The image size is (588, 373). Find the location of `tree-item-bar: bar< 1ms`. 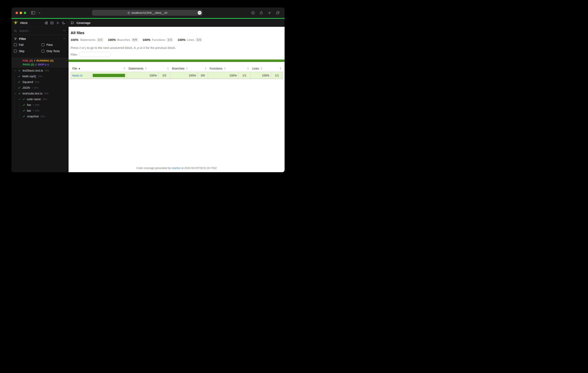

tree-item-bar: bar< 1ms is located at coordinates (40, 111).